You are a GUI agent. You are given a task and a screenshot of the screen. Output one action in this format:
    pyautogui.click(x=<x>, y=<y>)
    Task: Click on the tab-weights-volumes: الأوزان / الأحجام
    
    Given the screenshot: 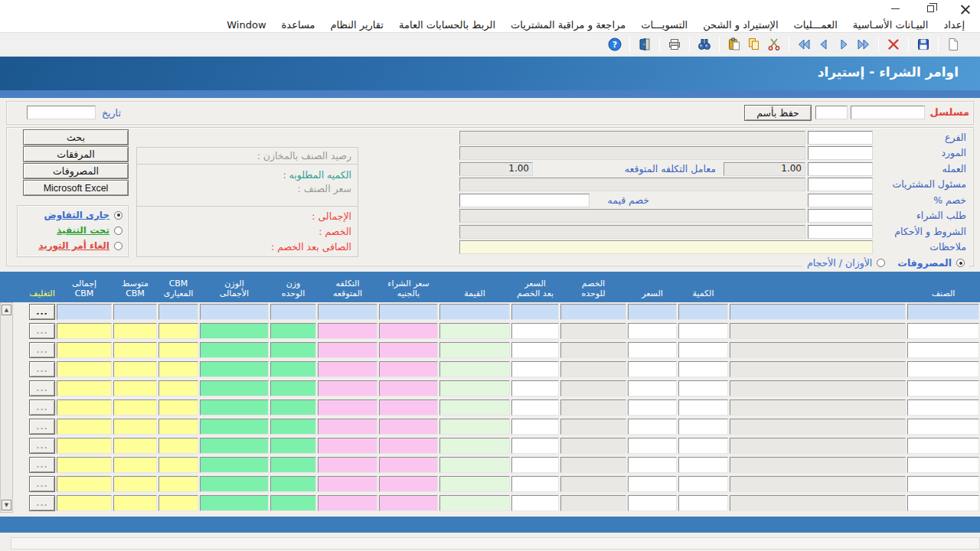 What is the action you would take?
    pyautogui.click(x=846, y=263)
    